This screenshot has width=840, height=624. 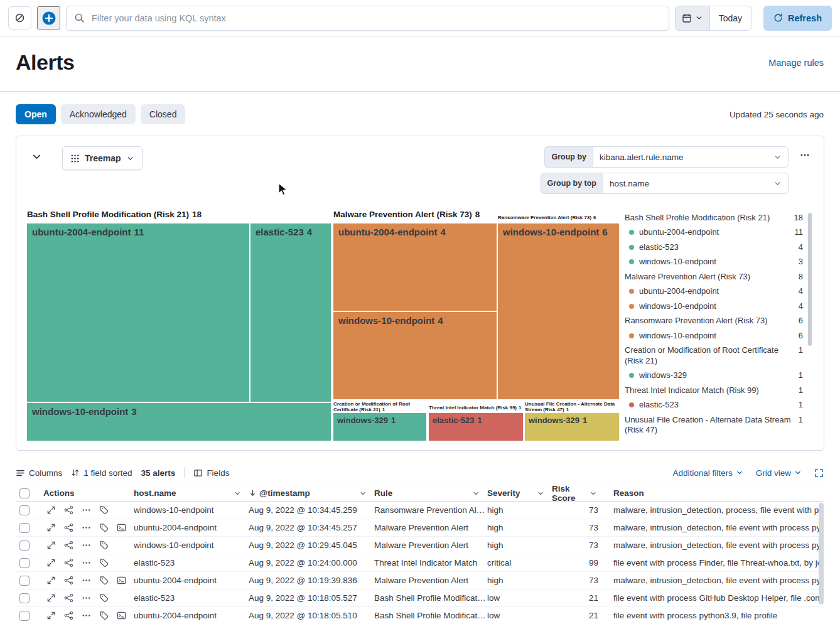 I want to click on date-picker-button, so click(x=692, y=18).